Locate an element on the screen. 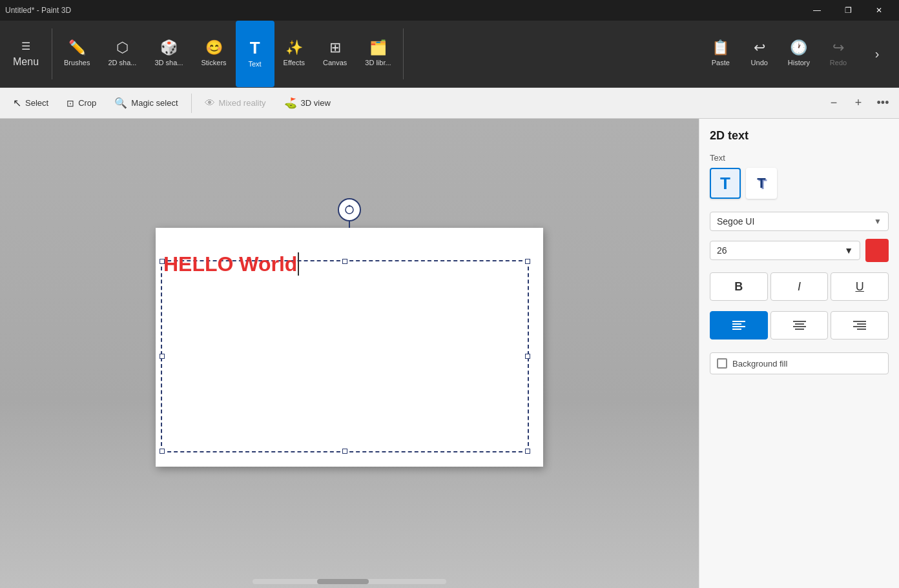  lib3d-icon: 🗂️ is located at coordinates (378, 48).